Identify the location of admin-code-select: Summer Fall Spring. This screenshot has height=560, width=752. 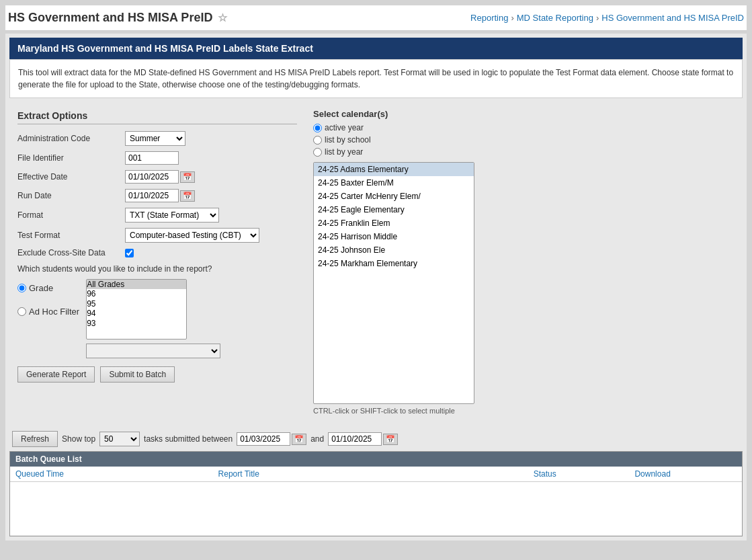
(155, 138).